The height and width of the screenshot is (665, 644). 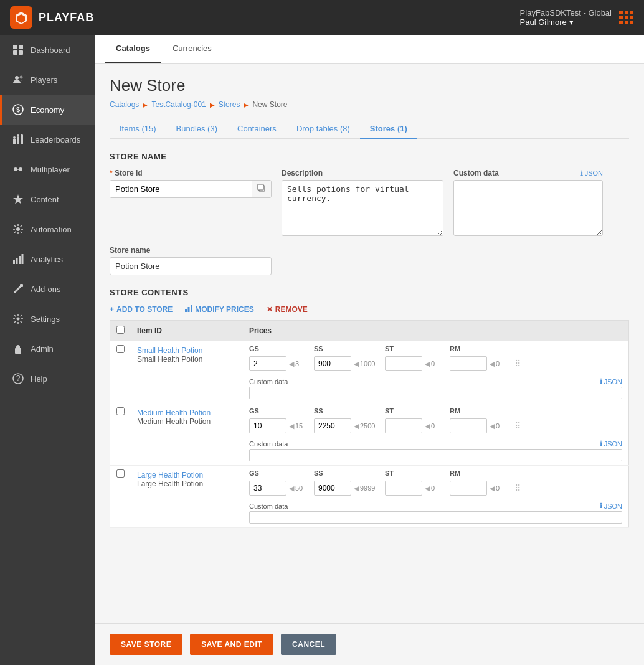 I want to click on sidebar-item-label: Add-ons, so click(x=45, y=289).